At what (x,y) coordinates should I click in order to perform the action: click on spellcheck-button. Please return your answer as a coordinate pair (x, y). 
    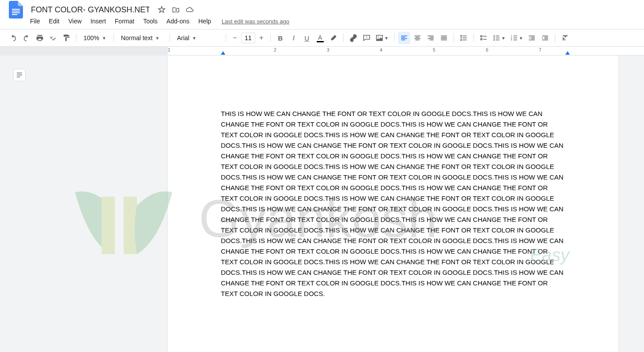
    Looking at the image, I should click on (53, 38).